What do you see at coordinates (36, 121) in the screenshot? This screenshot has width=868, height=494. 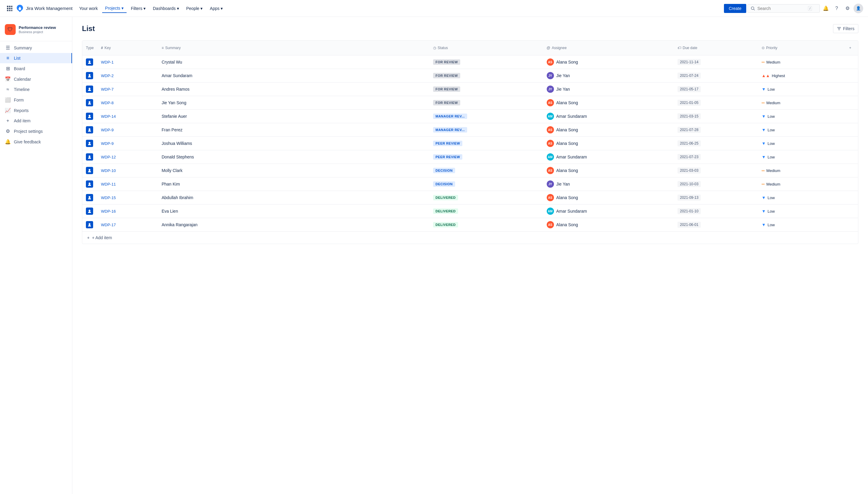 I see `sidebar-item-add-item: + Add item` at bounding box center [36, 121].